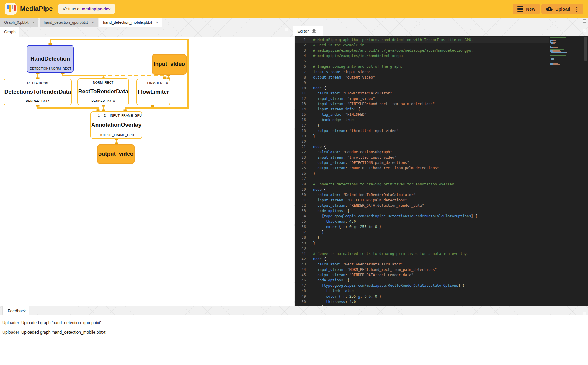 This screenshot has height=365, width=588. Describe the element at coordinates (562, 9) in the screenshot. I see `upload-button: Upload ⋮` at that location.